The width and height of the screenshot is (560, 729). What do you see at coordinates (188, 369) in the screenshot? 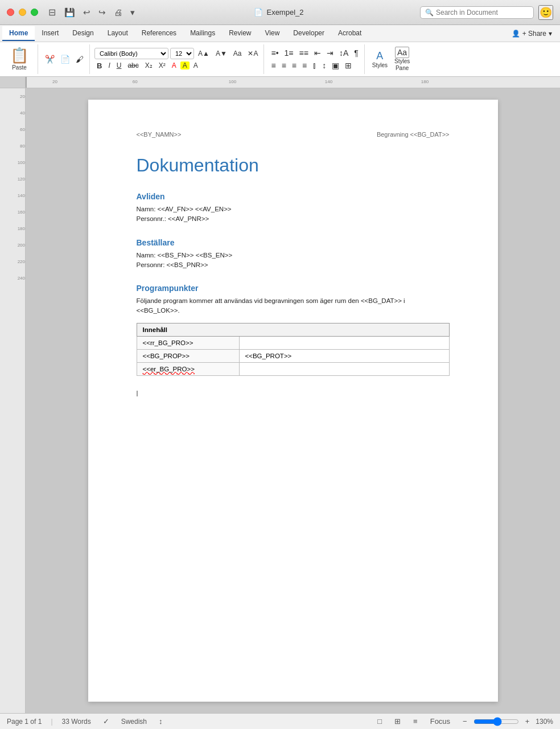
I see `table-cell-row3-col1: <<er_BG_PRO>>` at bounding box center [188, 369].